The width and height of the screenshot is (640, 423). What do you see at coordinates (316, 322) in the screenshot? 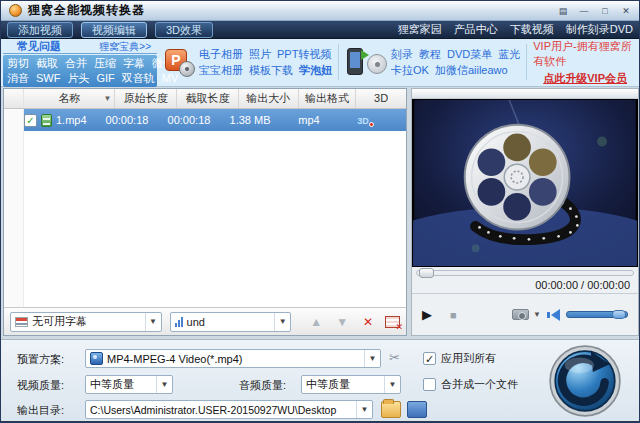
I see `move-up-button: ▲` at bounding box center [316, 322].